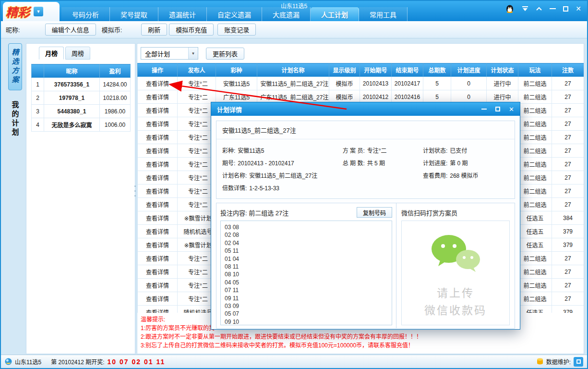 Image resolution: width=588 pixels, height=369 pixels. Describe the element at coordinates (578, 362) in the screenshot. I see `tray-icon` at that location.